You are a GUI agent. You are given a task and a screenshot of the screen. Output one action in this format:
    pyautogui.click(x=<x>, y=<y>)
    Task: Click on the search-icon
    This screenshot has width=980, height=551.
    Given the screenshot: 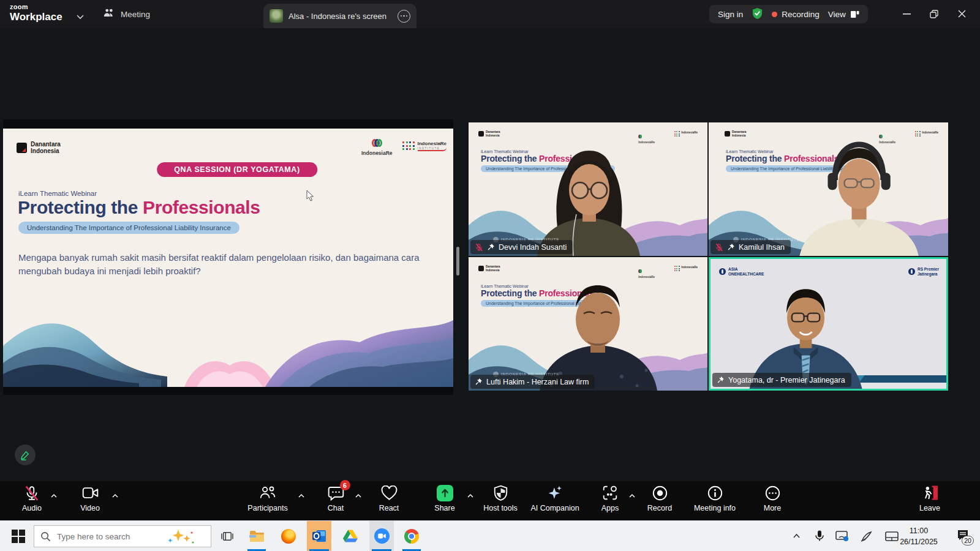 What is the action you would take?
    pyautogui.click(x=45, y=536)
    